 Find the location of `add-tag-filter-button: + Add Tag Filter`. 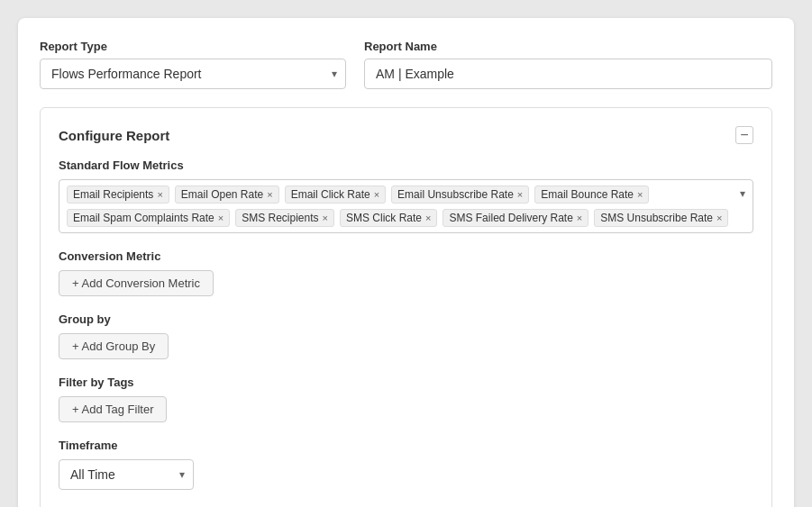

add-tag-filter-button: + Add Tag Filter is located at coordinates (113, 409).